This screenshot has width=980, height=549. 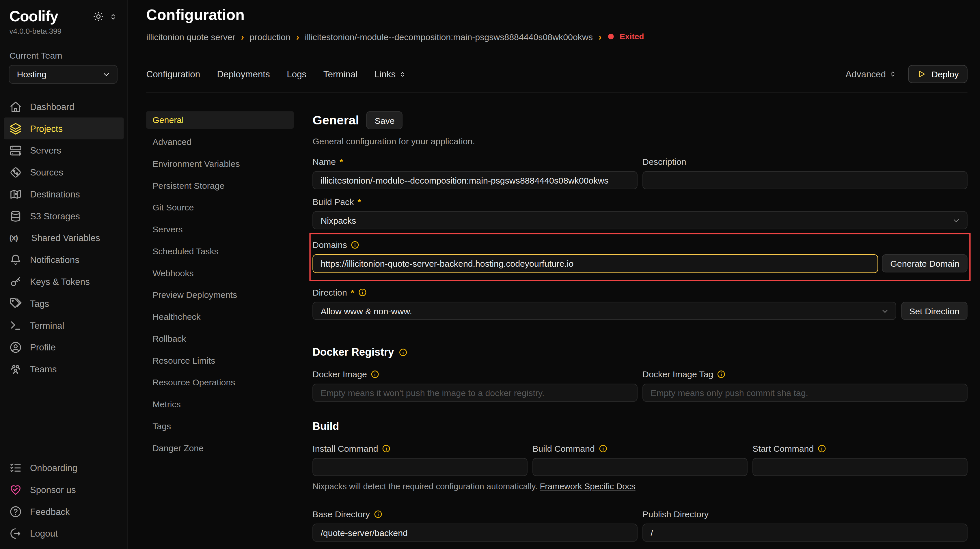 I want to click on sidebar-item-onboarding: Onboarding, so click(x=64, y=468).